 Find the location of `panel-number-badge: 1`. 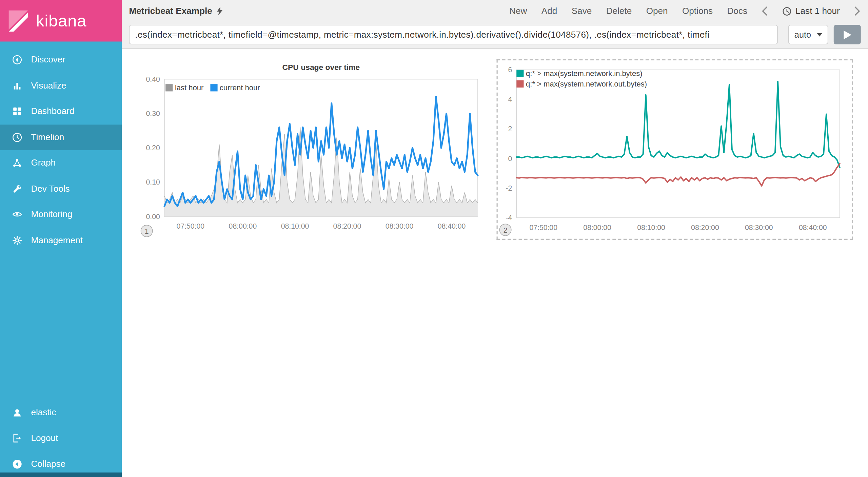

panel-number-badge: 1 is located at coordinates (147, 231).